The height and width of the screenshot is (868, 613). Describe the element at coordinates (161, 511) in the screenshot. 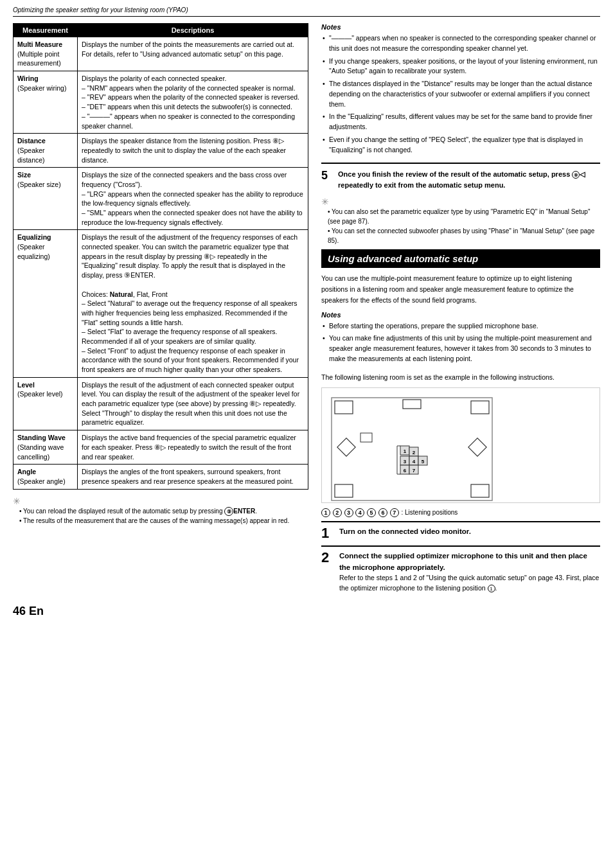

I see `tip-block-1: ✳ • You can reload the displayed result …` at that location.